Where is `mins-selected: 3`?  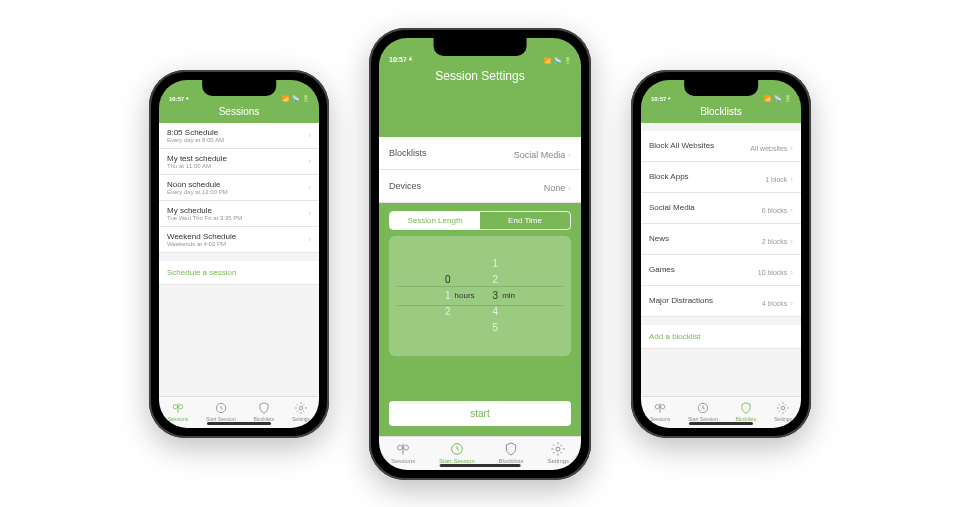
mins-selected: 3 is located at coordinates (496, 296).